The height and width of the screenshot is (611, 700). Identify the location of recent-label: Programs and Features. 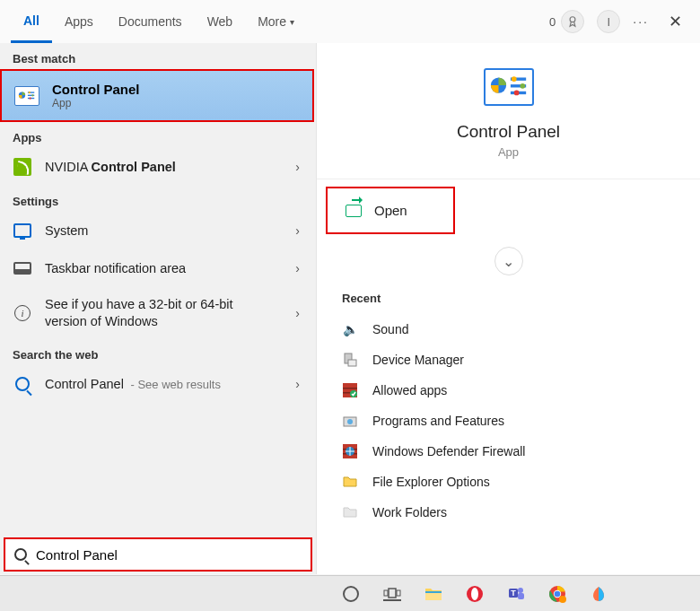
(438, 421).